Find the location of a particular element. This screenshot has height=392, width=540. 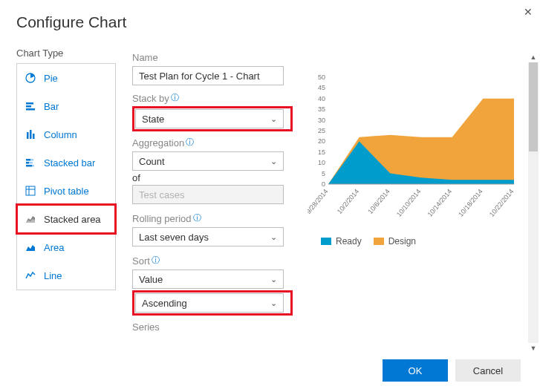

chart-legend: Ready Design is located at coordinates (422, 241).